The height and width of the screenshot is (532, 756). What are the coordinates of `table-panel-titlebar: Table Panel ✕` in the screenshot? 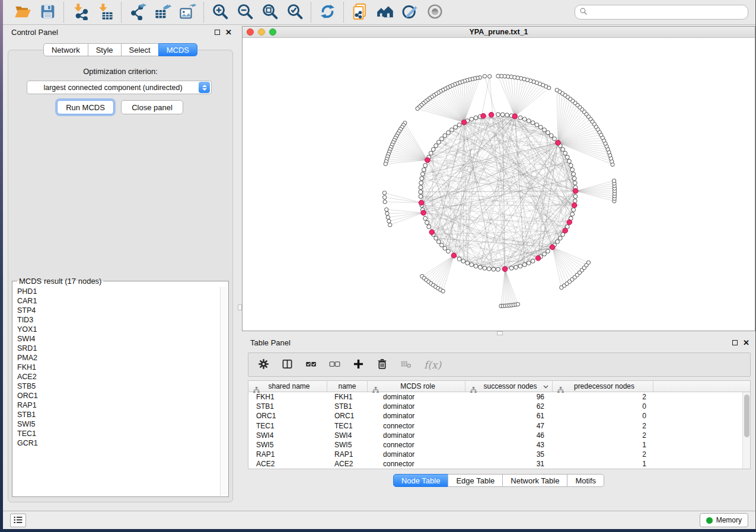 It's located at (499, 342).